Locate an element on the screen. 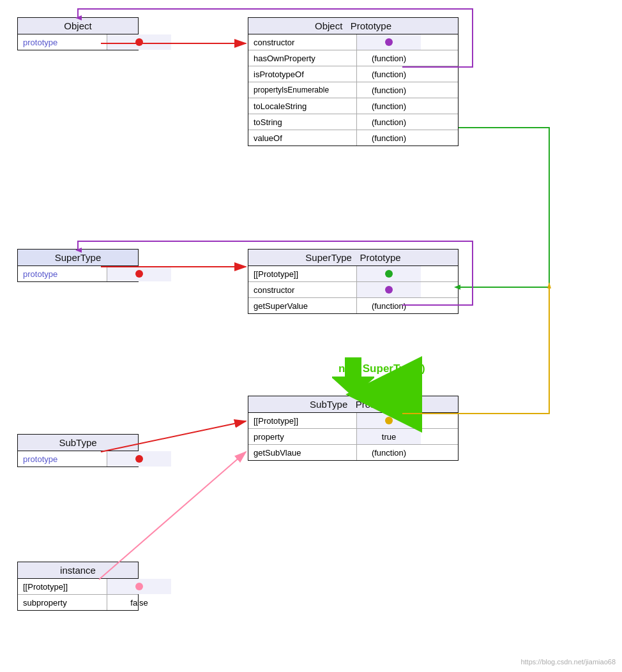 The width and height of the screenshot is (622, 672). object-prototype-header: Object Prototype is located at coordinates (353, 26).